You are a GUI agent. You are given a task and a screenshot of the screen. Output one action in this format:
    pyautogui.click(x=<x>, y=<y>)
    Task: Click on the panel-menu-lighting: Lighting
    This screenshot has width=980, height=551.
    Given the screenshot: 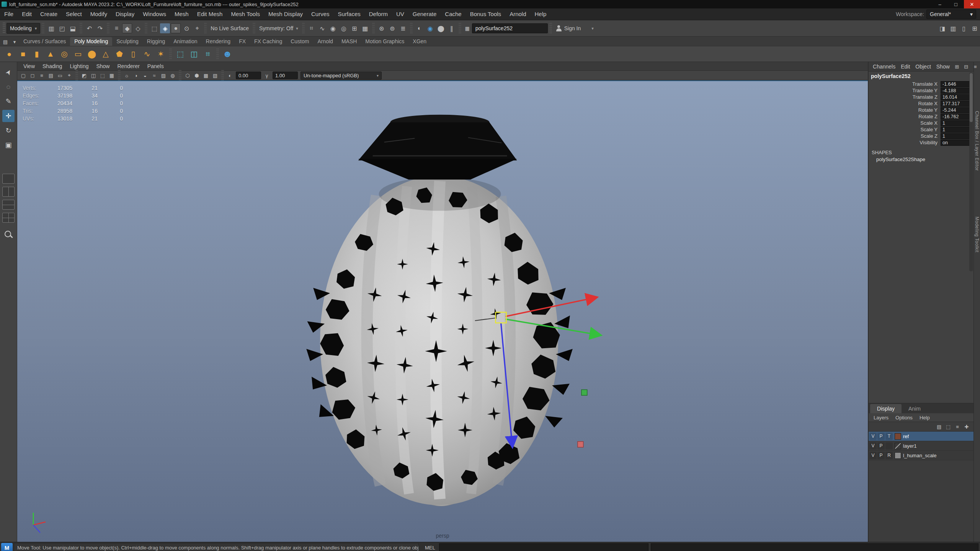 What is the action you would take?
    pyautogui.click(x=79, y=66)
    